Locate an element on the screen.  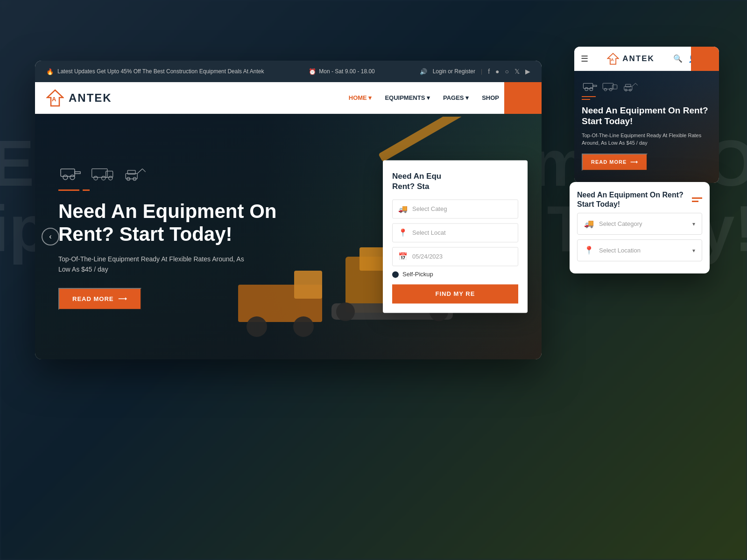
hero-cta-button: READ MORE ⟶ is located at coordinates (100, 299).